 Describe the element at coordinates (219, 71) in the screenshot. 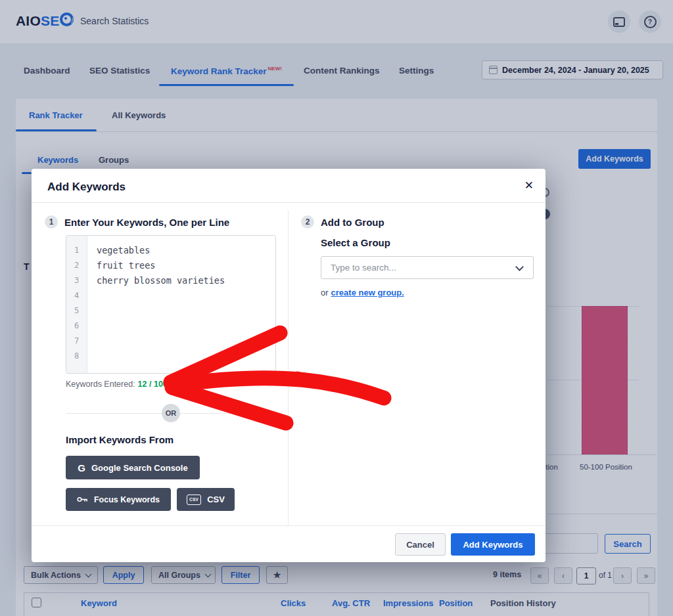

I see `tab-keyword-rank-tracker-label: Keyword Rank Tracker` at that location.